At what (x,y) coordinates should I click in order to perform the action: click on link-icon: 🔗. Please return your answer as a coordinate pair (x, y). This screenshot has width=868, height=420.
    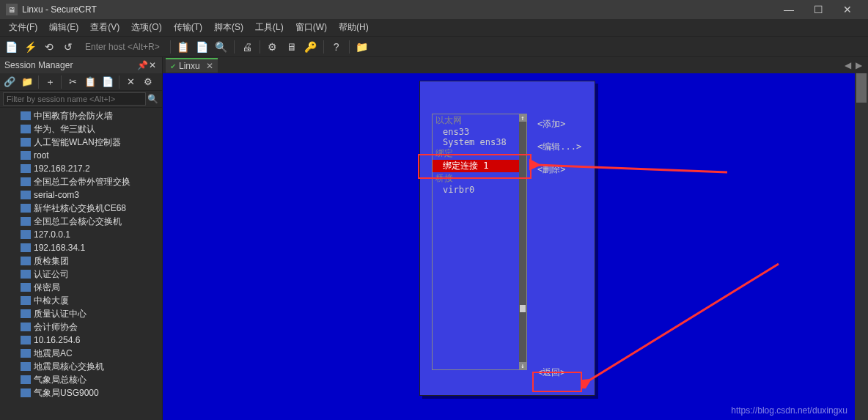
    Looking at the image, I should click on (10, 82).